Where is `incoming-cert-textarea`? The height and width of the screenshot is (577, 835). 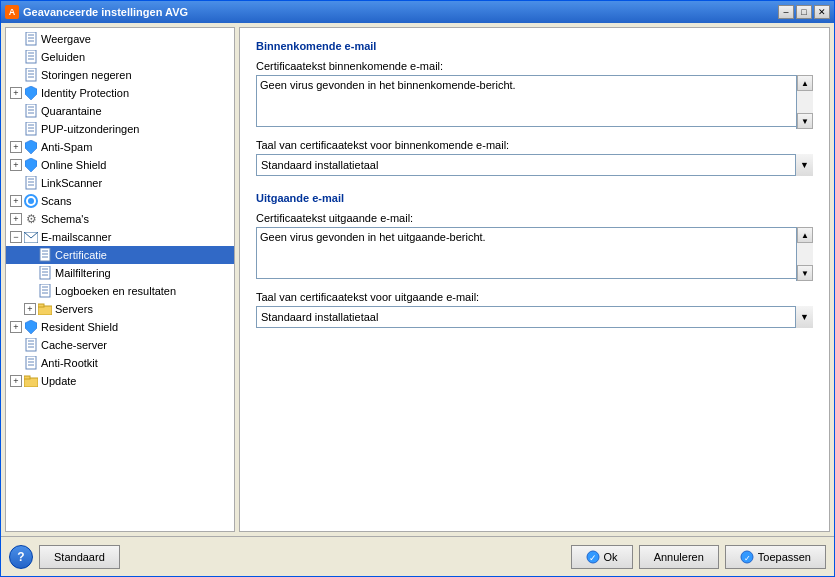 incoming-cert-textarea is located at coordinates (534, 101).